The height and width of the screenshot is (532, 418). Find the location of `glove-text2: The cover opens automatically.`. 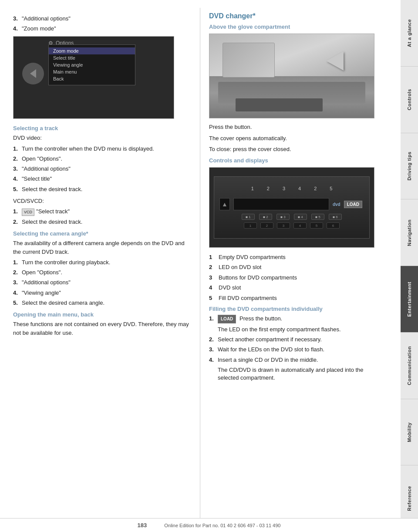

glove-text2: The cover opens automatically. is located at coordinates (297, 138).